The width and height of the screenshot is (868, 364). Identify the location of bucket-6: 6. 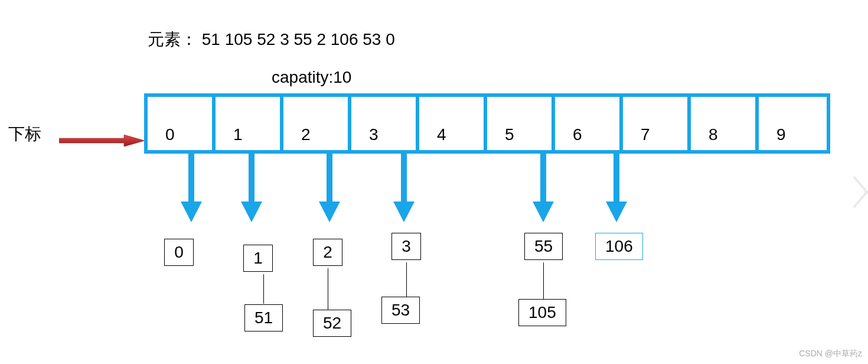
(589, 124).